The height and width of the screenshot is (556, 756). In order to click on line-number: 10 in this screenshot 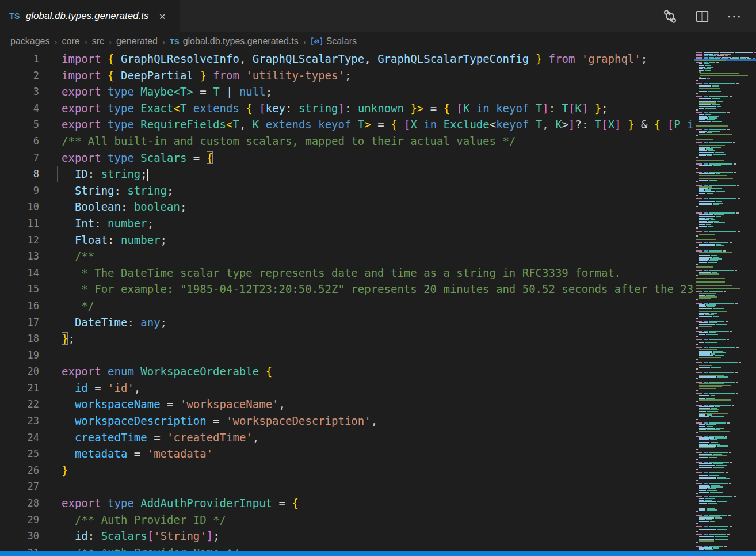, I will do `click(20, 207)`.